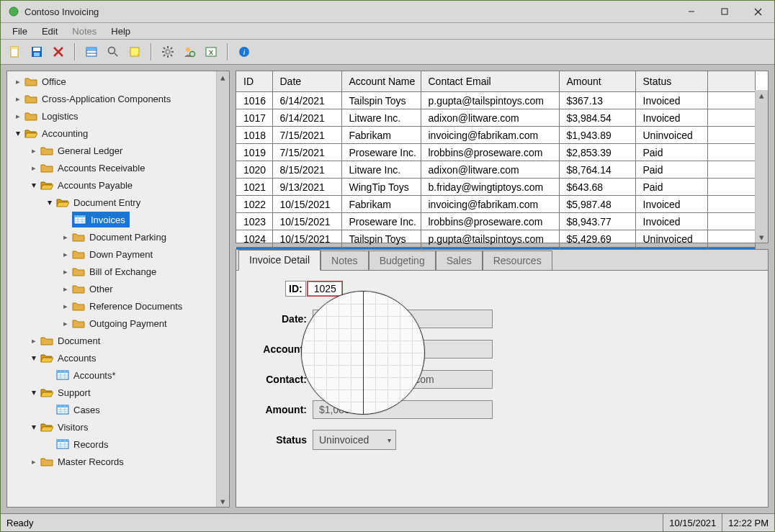 This screenshot has height=532, width=775. I want to click on grid-cell-spacer, so click(732, 239).